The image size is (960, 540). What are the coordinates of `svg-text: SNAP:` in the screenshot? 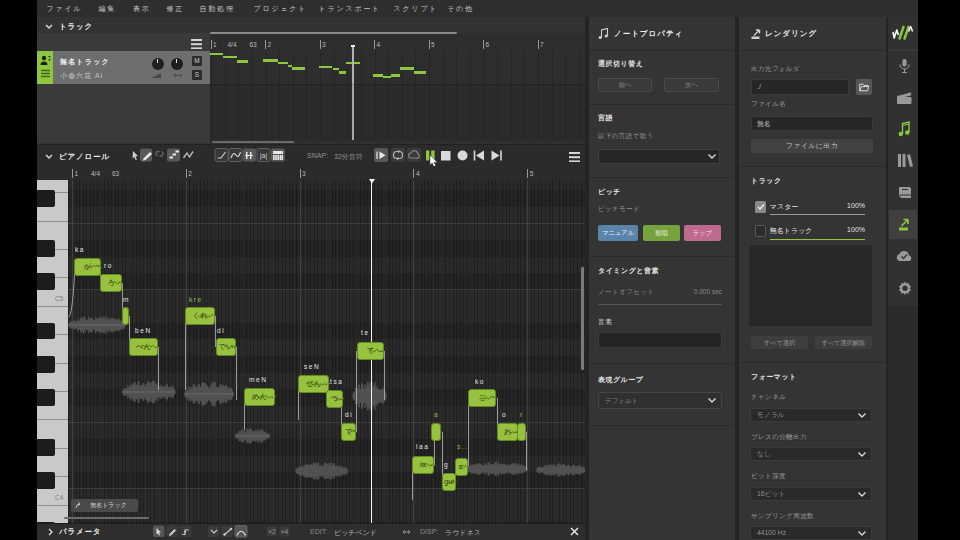 It's located at (318, 156).